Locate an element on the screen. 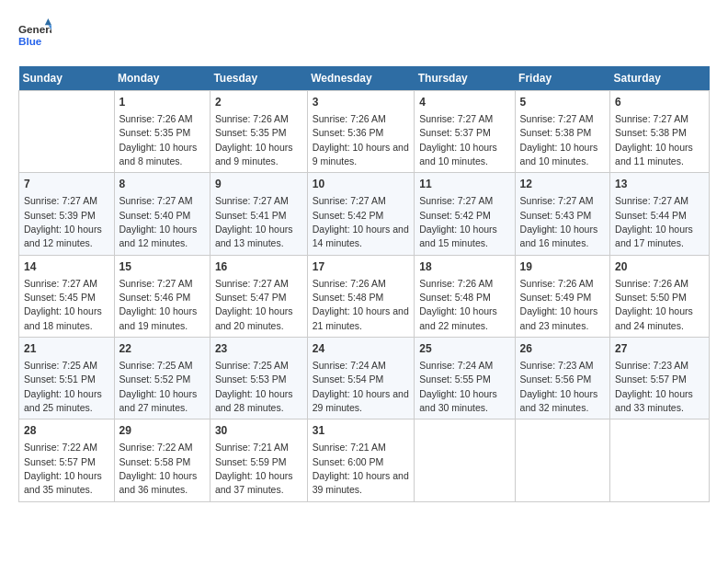 The image size is (728, 563). day-number: 8 is located at coordinates (162, 184).